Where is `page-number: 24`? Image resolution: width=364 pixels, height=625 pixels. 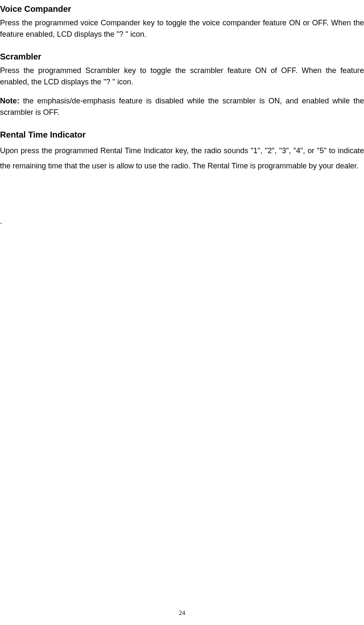
page-number: 24 is located at coordinates (182, 613).